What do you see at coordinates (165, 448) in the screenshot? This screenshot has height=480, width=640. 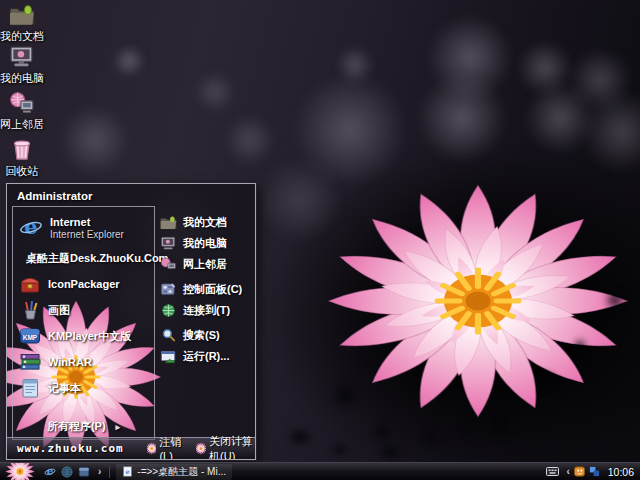 I see `log-off-button: 注销(L)` at bounding box center [165, 448].